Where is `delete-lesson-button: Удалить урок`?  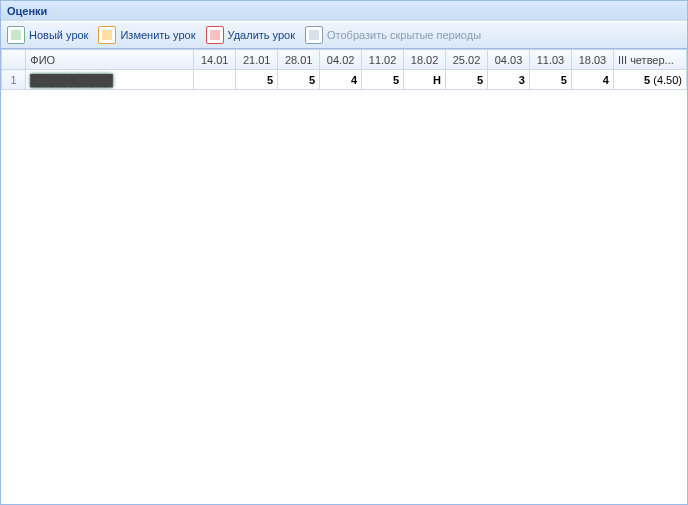
delete-lesson-button: Удалить урок is located at coordinates (250, 35).